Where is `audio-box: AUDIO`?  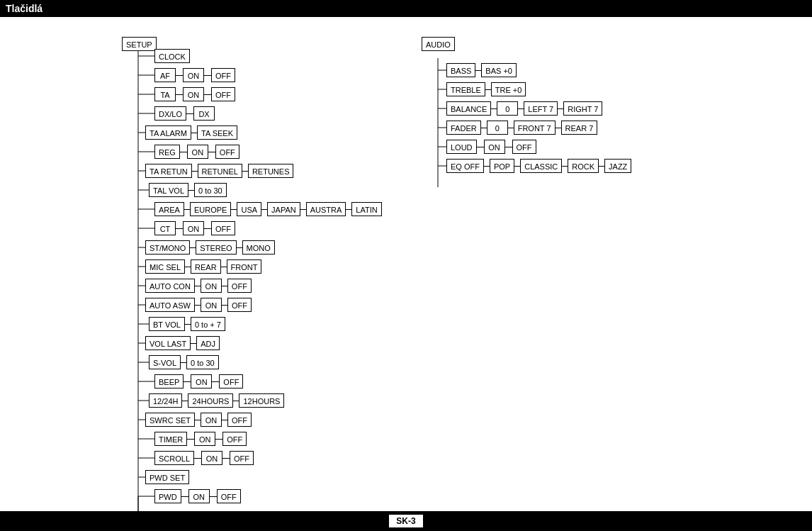 audio-box: AUDIO is located at coordinates (438, 44).